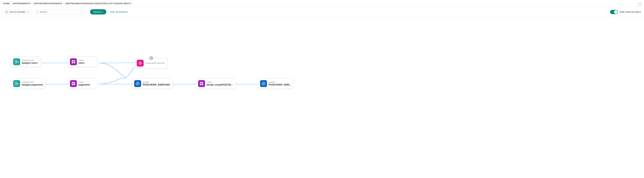  Describe the element at coordinates (82, 84) in the screenshot. I see `topic-pageviews-node: TOPIC pageviews` at that location.